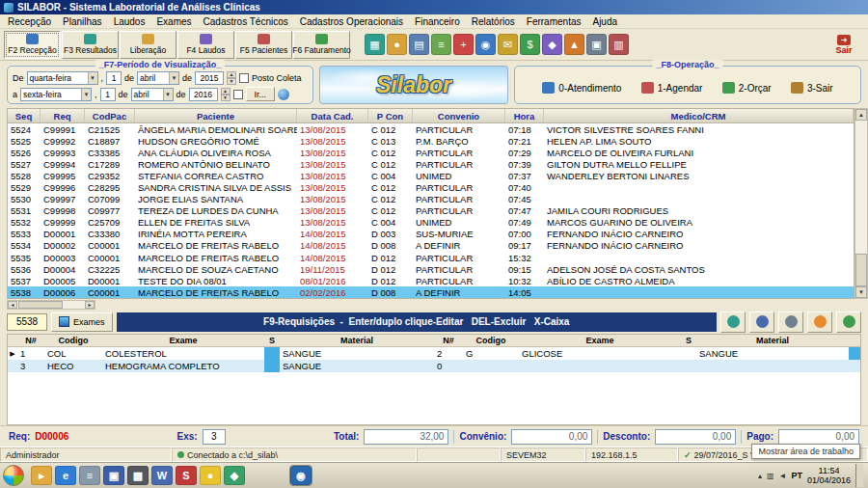 This screenshot has height=488, width=868. Describe the element at coordinates (430, 141) in the screenshot. I see `table-row: 5525 C99992 C18897 HUDSON GREGÓRIO TOMÉ …` at that location.